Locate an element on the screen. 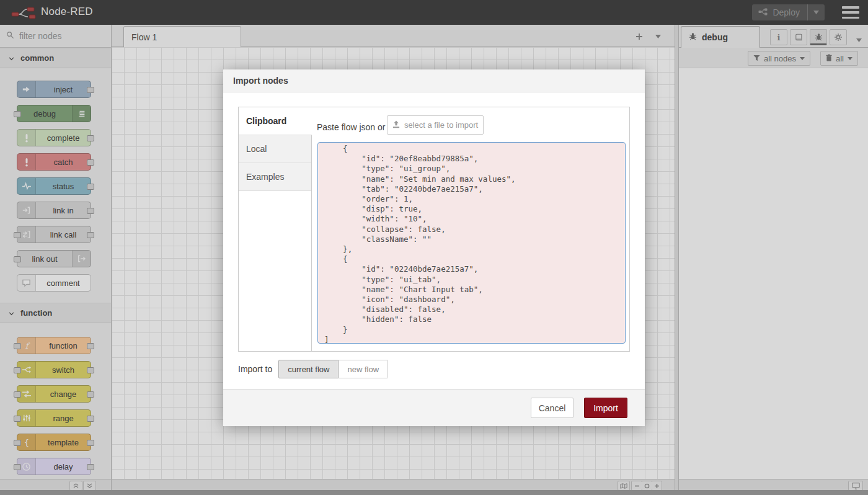 The width and height of the screenshot is (868, 495). tab-clipboard: Clipboard is located at coordinates (275, 122).